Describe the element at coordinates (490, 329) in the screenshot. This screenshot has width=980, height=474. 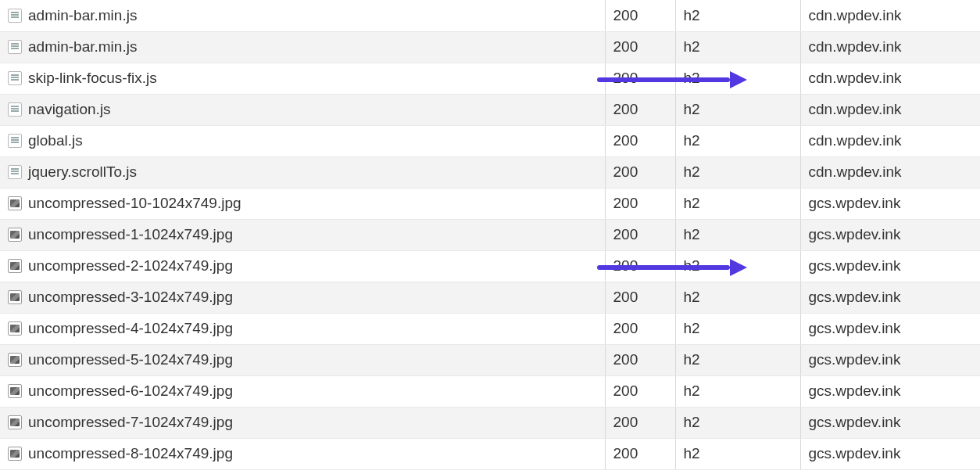
I see `table-row: uncompressed-4-1024x749.jpg200h2gcs.wpde…` at that location.